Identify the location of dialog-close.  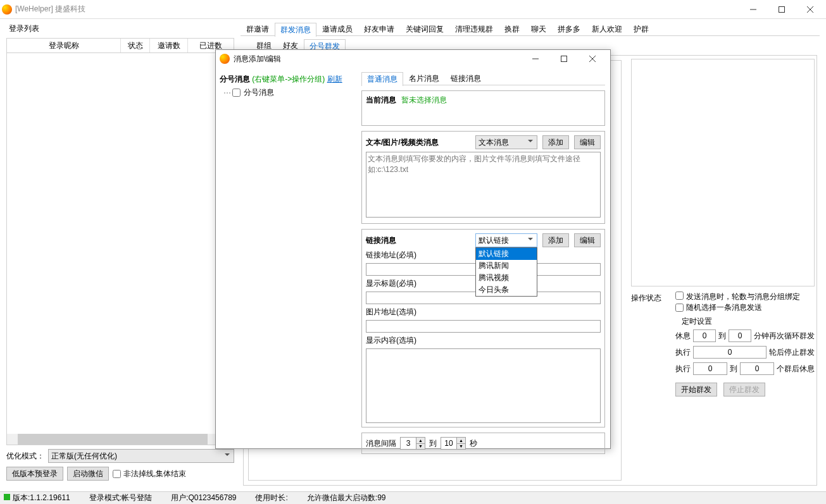
(592, 59).